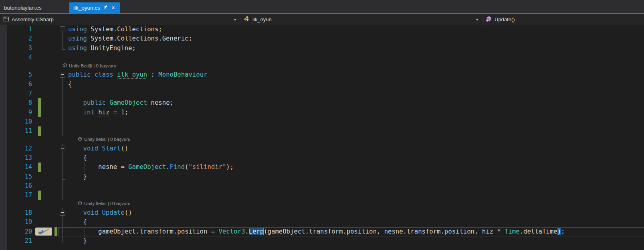  What do you see at coordinates (322, 167) in the screenshot?
I see `code-line: 14 nesne = GameObject.Find("silindir");` at bounding box center [322, 167].